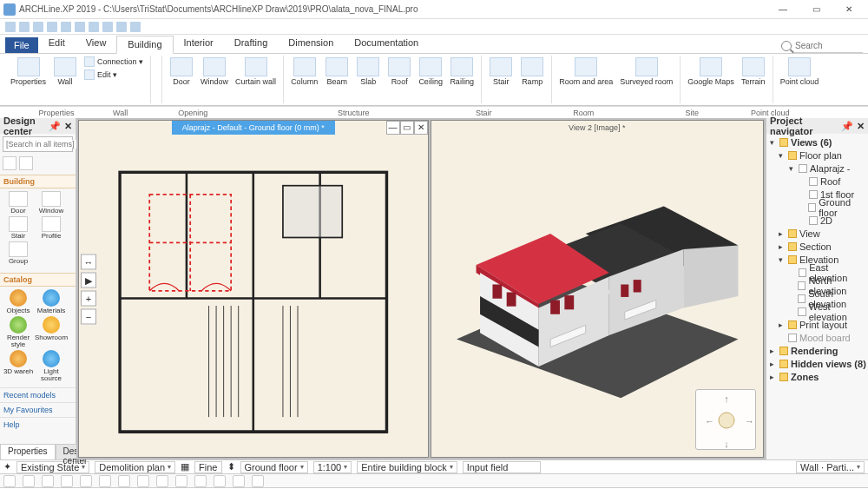 The width and height of the screenshot is (868, 489). Describe the element at coordinates (399, 71) in the screenshot. I see `ribbon-roof: Roof` at that location.